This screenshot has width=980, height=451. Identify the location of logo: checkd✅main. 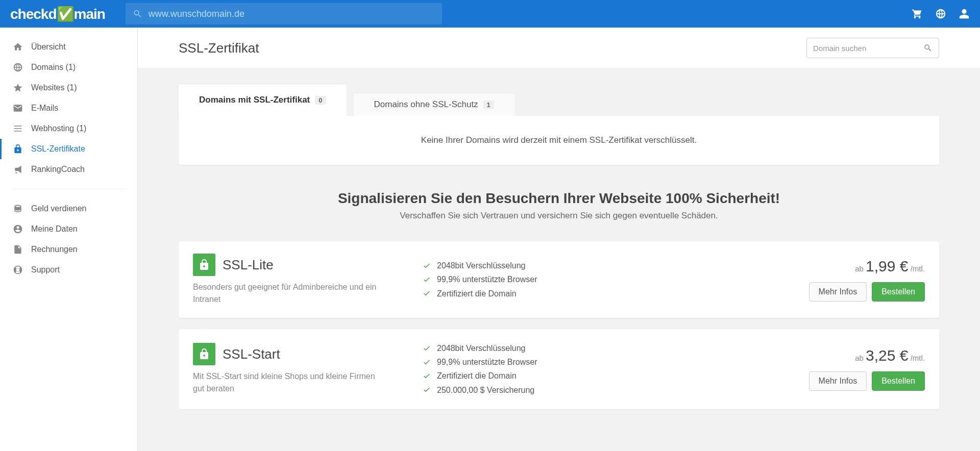
(58, 14).